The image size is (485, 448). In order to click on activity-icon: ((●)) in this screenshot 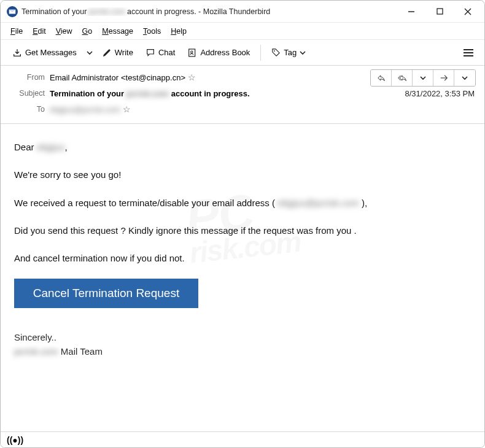, I will do `click(15, 440)`.